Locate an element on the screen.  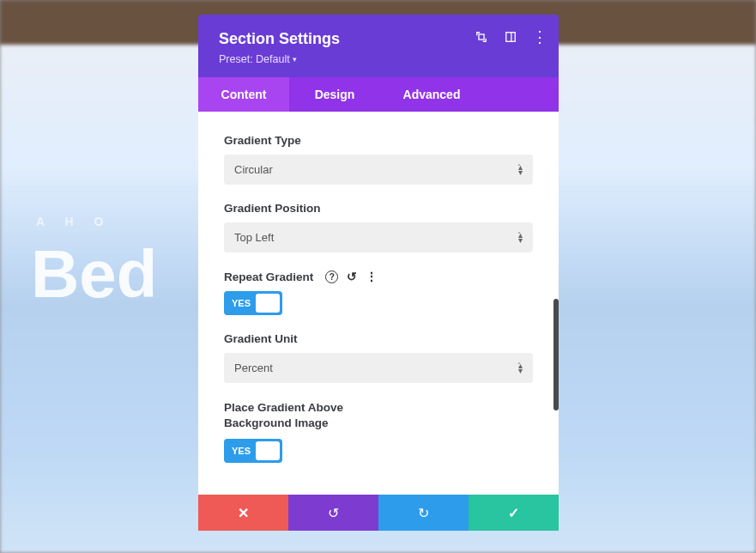
label-repeat-gradient-text: Repeat Gradient is located at coordinates (269, 276).